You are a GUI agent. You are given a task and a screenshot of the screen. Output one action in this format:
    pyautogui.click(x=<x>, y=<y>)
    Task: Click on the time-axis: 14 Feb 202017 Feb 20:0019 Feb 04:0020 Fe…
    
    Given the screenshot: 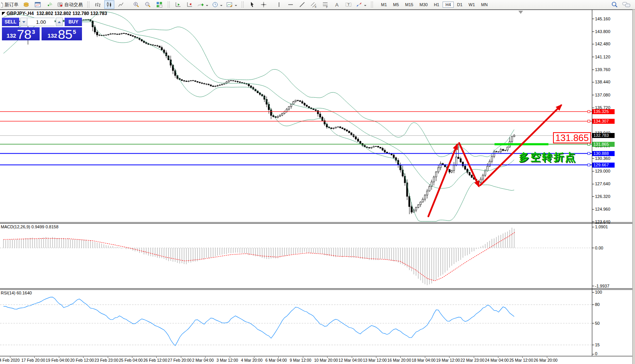 What is the action you would take?
    pyautogui.click(x=316, y=361)
    